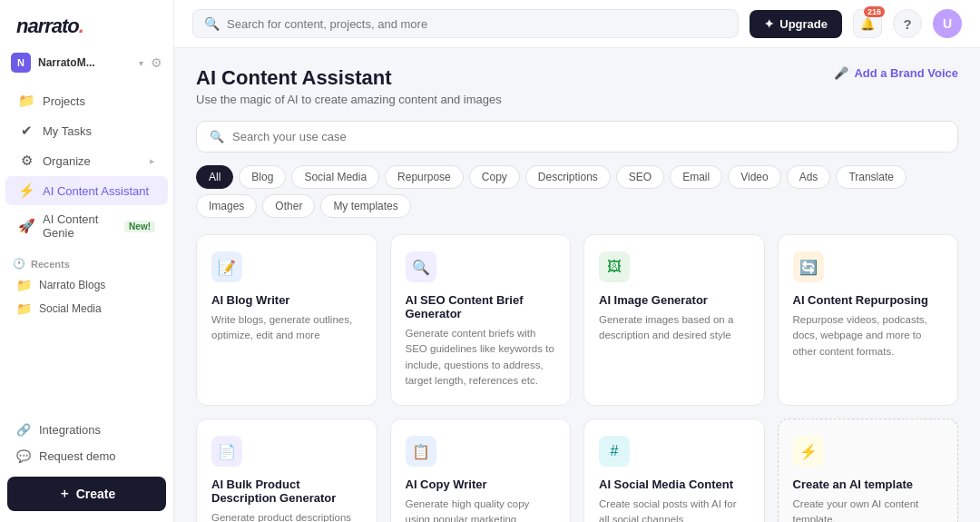 The width and height of the screenshot is (980, 522). I want to click on content-search-input, so click(588, 136).